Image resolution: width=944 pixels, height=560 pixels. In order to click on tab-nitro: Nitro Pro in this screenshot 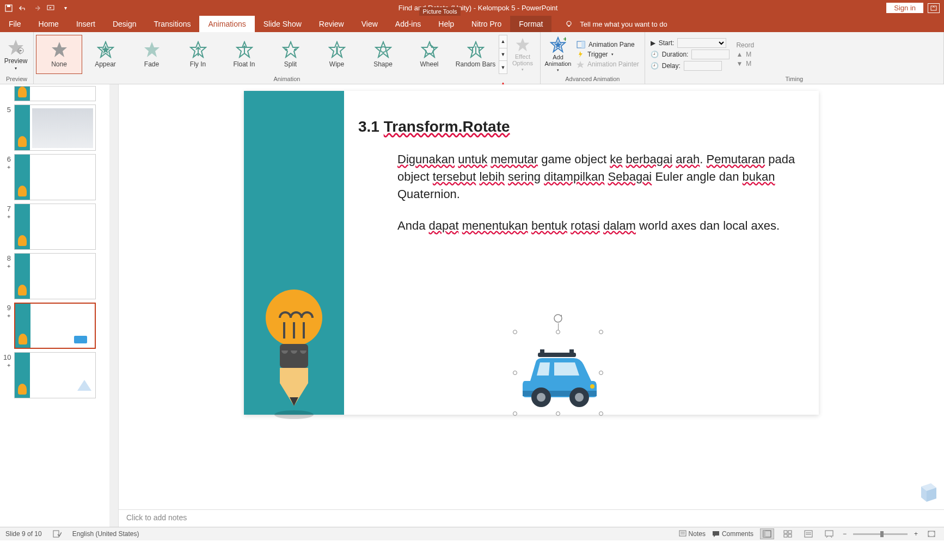, I will do `click(487, 24)`.